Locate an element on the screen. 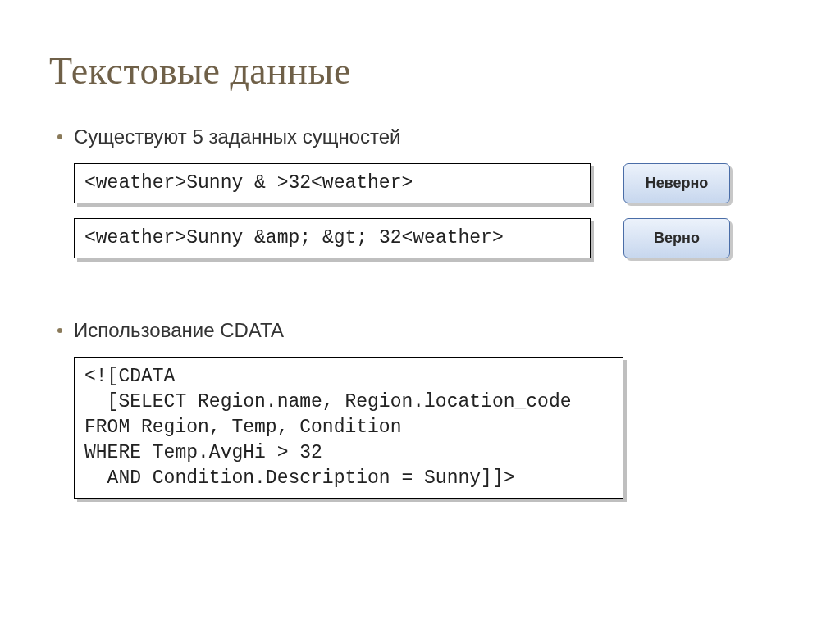  entity-gt: &gt; is located at coordinates (345, 239).